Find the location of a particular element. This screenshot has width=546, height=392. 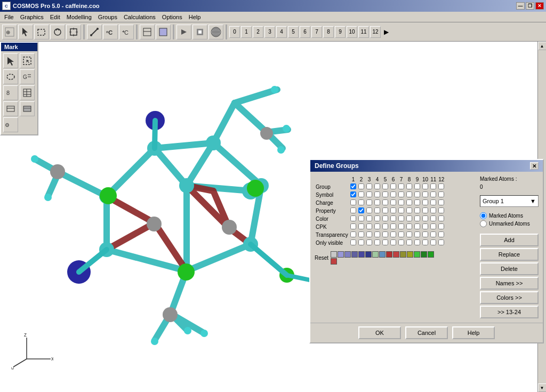

toolbar-num-0: 0 is located at coordinates (235, 32).